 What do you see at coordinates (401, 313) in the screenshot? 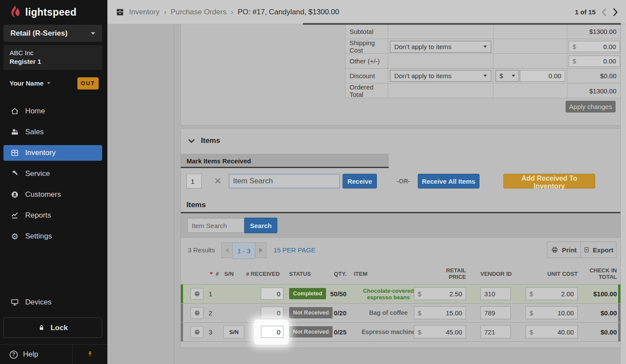
I see `table-row: 2 Not Received 0/20 Bag of coffee $ $` at bounding box center [401, 313].